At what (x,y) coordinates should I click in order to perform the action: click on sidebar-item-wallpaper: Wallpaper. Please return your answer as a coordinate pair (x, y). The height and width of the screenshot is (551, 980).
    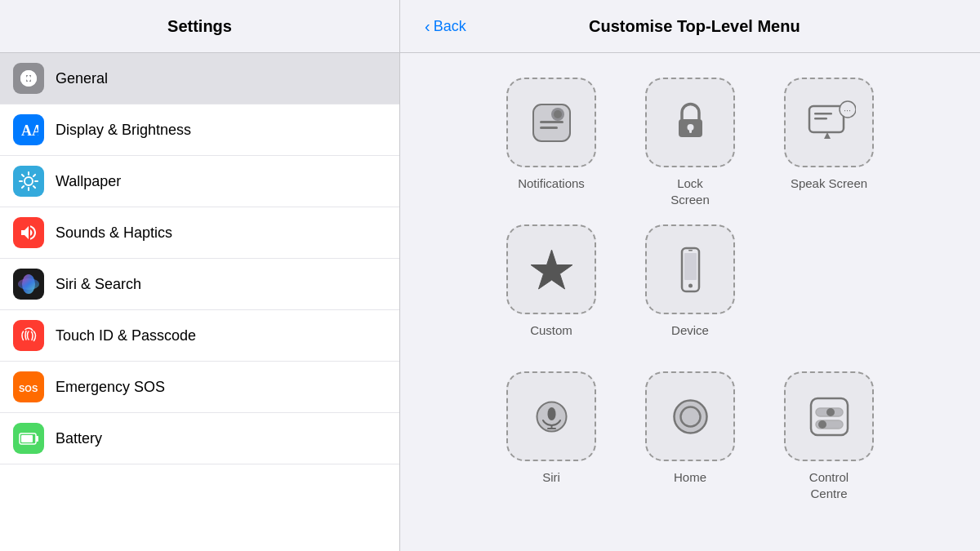
    Looking at the image, I should click on (199, 181).